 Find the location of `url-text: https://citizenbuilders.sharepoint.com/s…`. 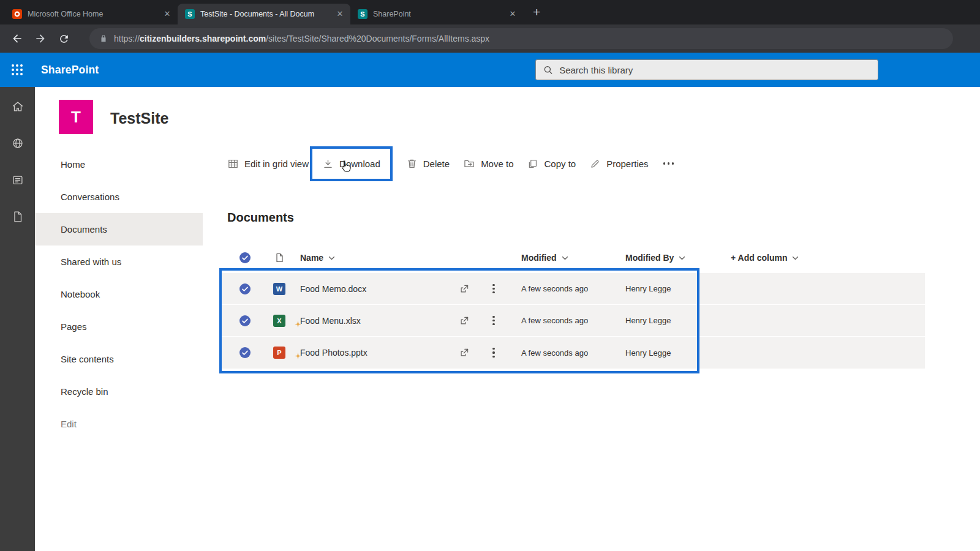

url-text: https://citizenbuilders.sharepoint.com/s… is located at coordinates (301, 39).